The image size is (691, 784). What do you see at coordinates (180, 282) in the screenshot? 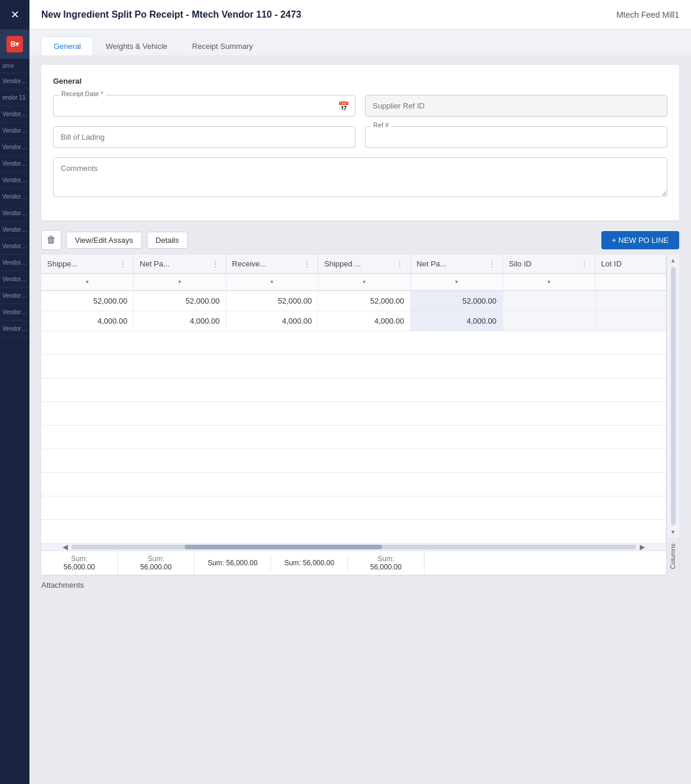
I see `filter-netpa1-arrow` at bounding box center [180, 282].